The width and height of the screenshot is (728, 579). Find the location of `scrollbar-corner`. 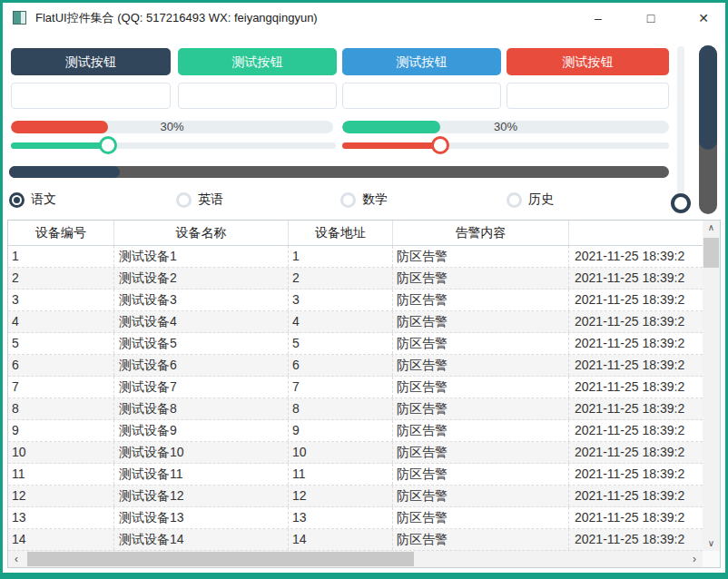

scrollbar-corner is located at coordinates (712, 559).